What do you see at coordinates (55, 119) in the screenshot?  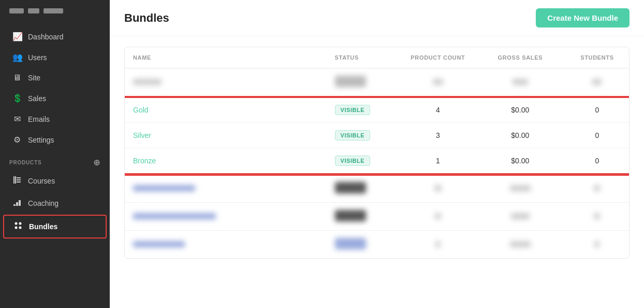 I see `sidebar-item-emails: ✉ Emails` at bounding box center [55, 119].